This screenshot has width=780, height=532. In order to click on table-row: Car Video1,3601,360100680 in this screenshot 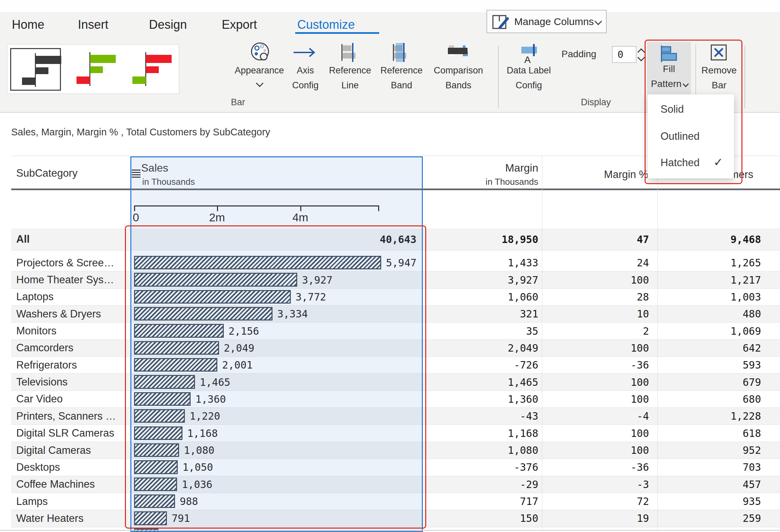, I will do `click(395, 399)`.